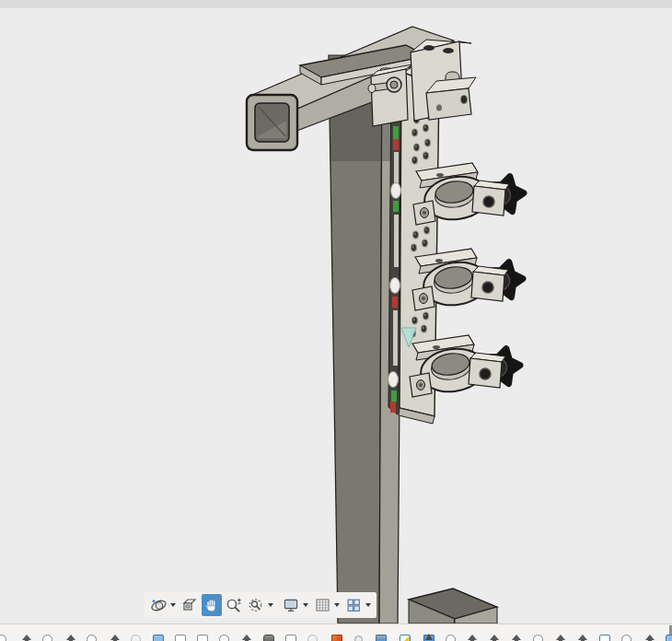  I want to click on viewports-icon, so click(353, 605).